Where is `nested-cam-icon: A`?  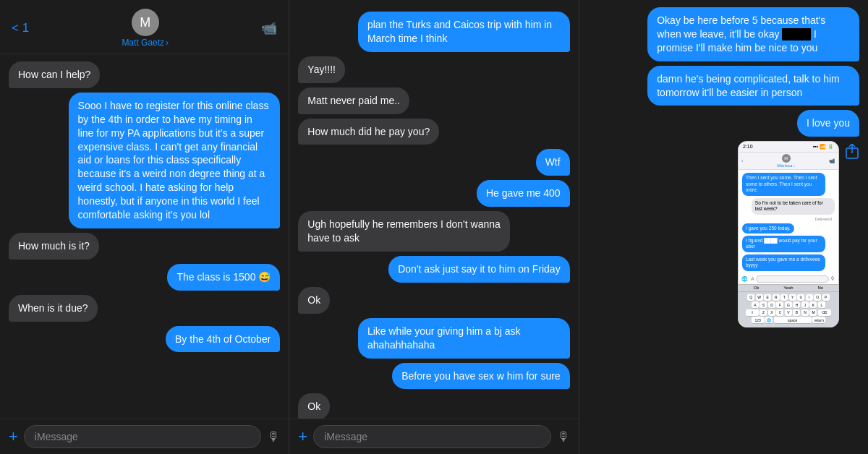
nested-cam-icon: A is located at coordinates (752, 279).